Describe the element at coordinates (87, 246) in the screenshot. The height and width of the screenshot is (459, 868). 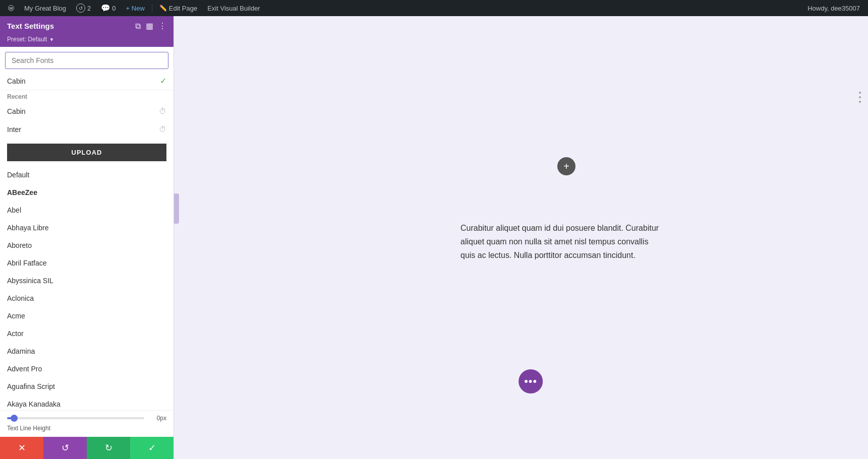
I see `font-item-aboreto: Aboreto` at that location.